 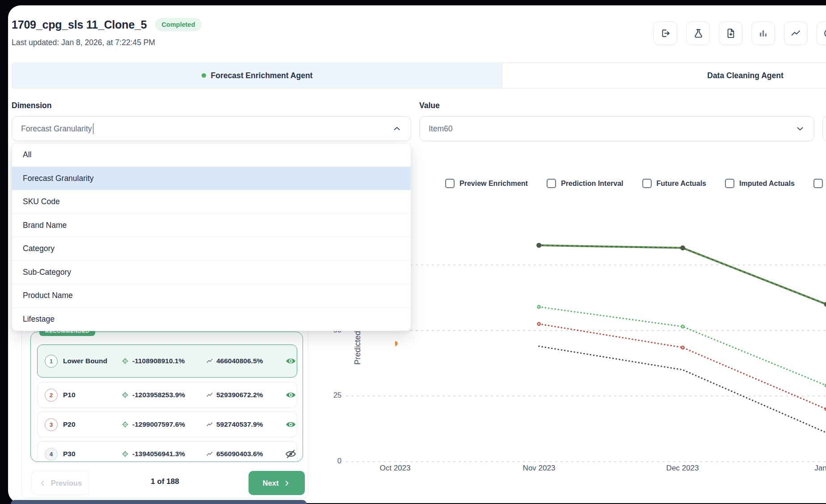 What do you see at coordinates (240, 395) in the screenshot?
I see `trend-value: 529390672.2%` at bounding box center [240, 395].